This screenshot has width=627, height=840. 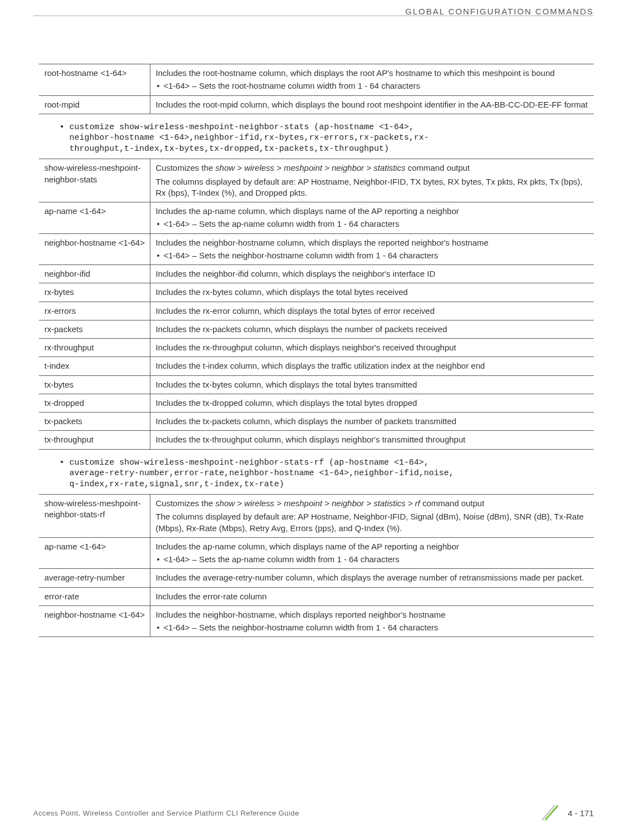 What do you see at coordinates (94, 366) in the screenshot?
I see `param-name: t-index` at bounding box center [94, 366].